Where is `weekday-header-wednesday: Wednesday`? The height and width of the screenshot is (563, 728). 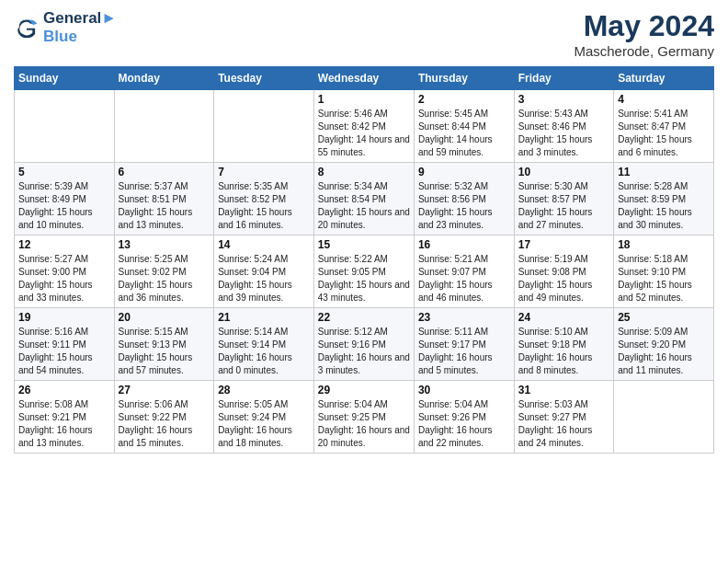
weekday-header-wednesday: Wednesday is located at coordinates (364, 79).